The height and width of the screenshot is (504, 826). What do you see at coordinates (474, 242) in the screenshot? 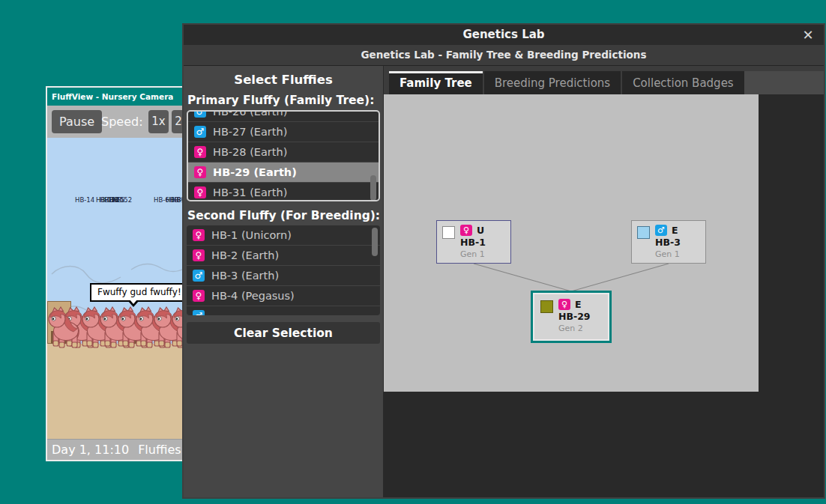
I see `tree-node-hb1: ♀ U HB-1 Gen 1` at bounding box center [474, 242].